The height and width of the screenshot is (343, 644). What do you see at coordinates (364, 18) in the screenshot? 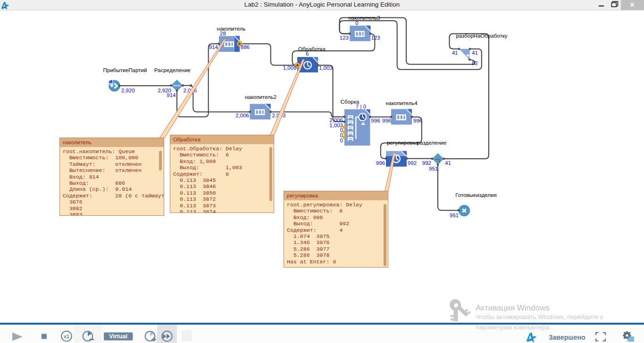
I see `svg-text: накопитель3` at bounding box center [364, 18].